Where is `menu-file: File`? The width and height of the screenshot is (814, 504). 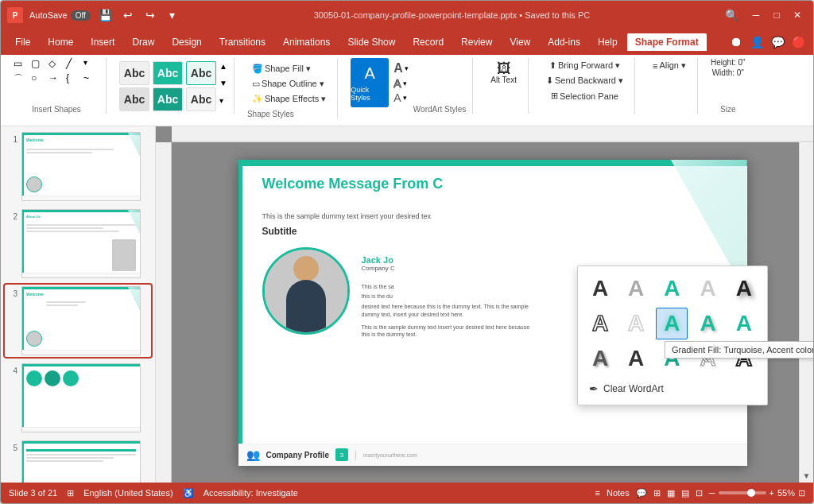 menu-file: File is located at coordinates (22, 42).